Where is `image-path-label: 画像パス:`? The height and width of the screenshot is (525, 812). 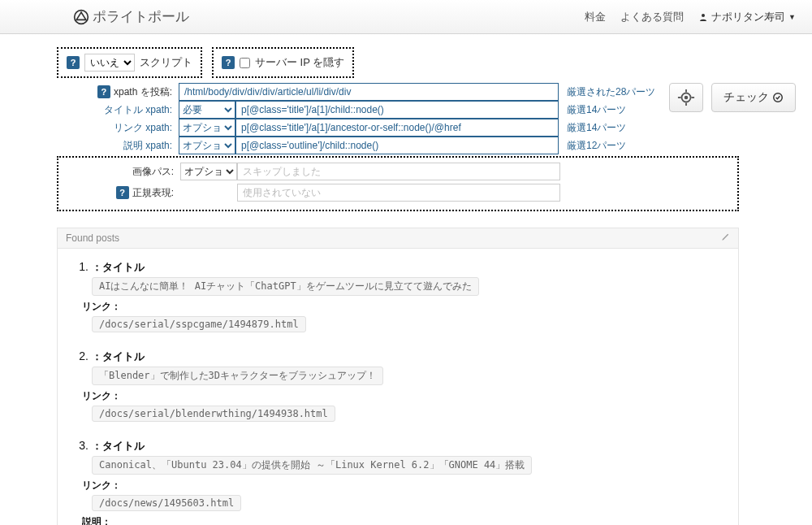
image-path-label: 画像パス: is located at coordinates (119, 172).